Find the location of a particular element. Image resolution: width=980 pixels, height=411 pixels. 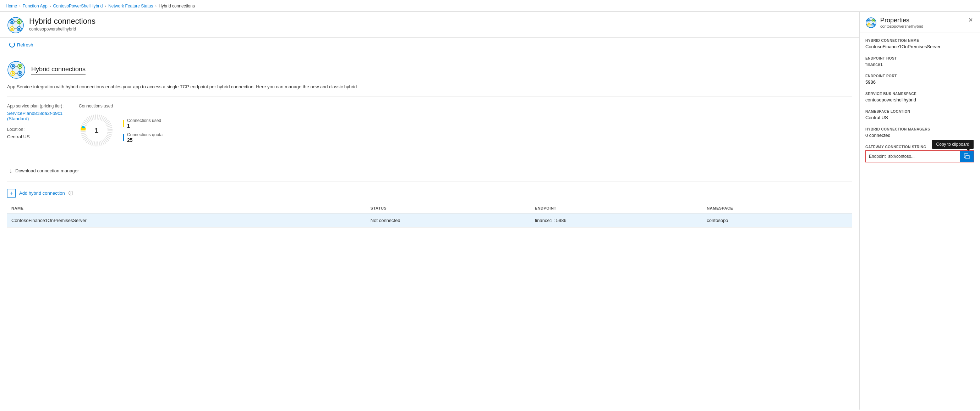

right-panel-title-area: Properties contosopowershellhybrid is located at coordinates (894, 23).